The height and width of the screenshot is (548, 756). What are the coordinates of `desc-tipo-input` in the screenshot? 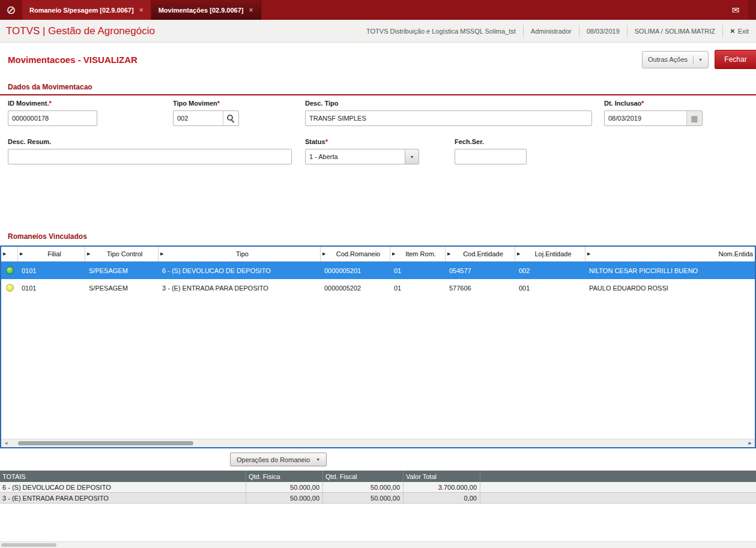 It's located at (449, 118).